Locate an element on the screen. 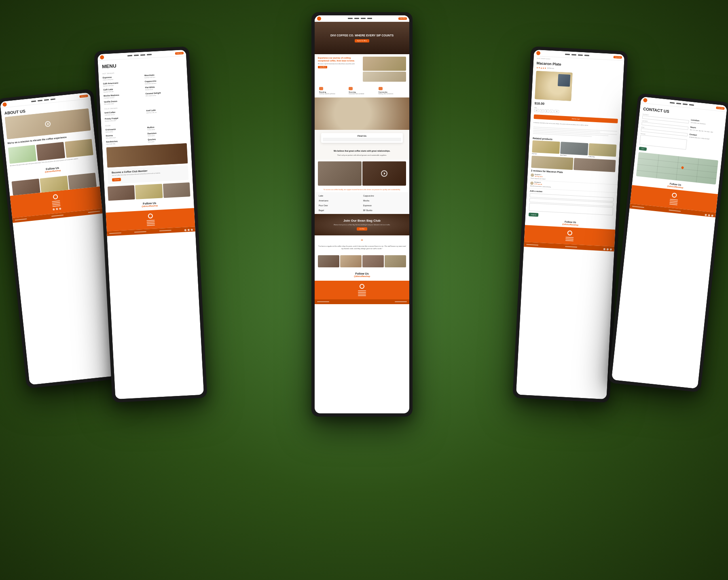 The height and width of the screenshot is (580, 728). video-play-btn is located at coordinates (384, 174).